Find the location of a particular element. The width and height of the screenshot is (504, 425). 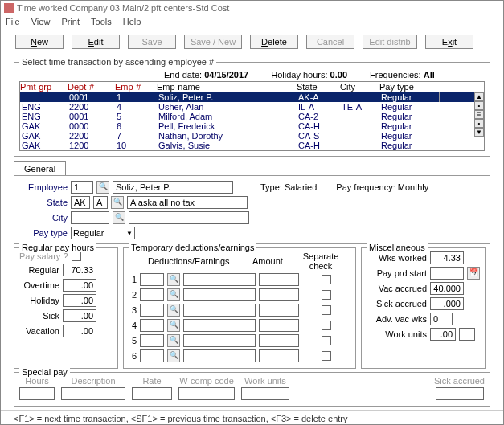

col-dept: Dept-# is located at coordinates (90, 87).